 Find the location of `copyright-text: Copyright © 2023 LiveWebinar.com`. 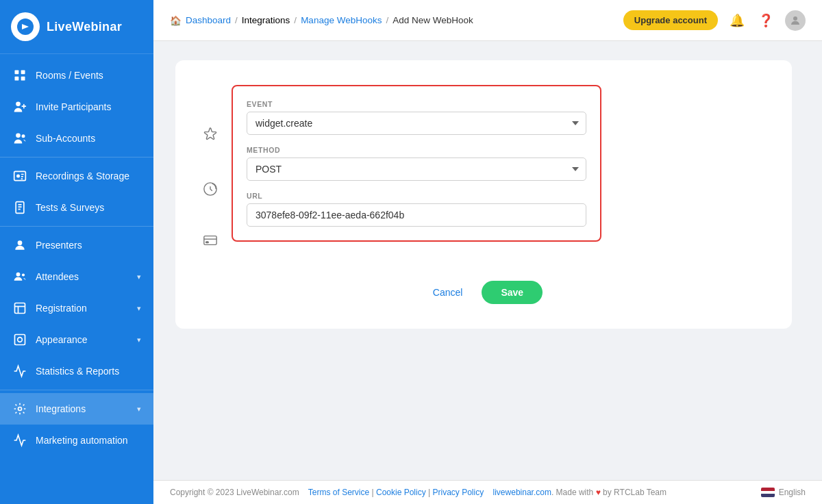

copyright-text: Copyright © 2023 LiveWebinar.com is located at coordinates (234, 492).